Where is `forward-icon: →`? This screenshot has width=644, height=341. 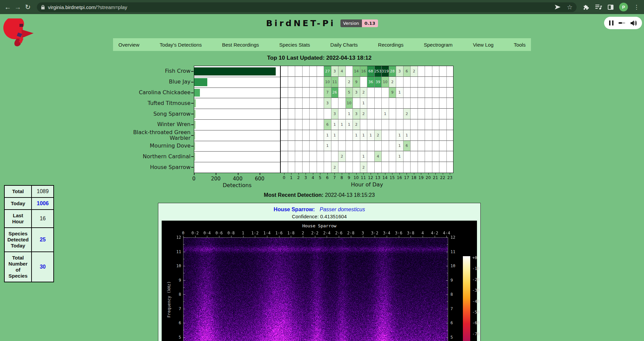 forward-icon: → is located at coordinates (18, 7).